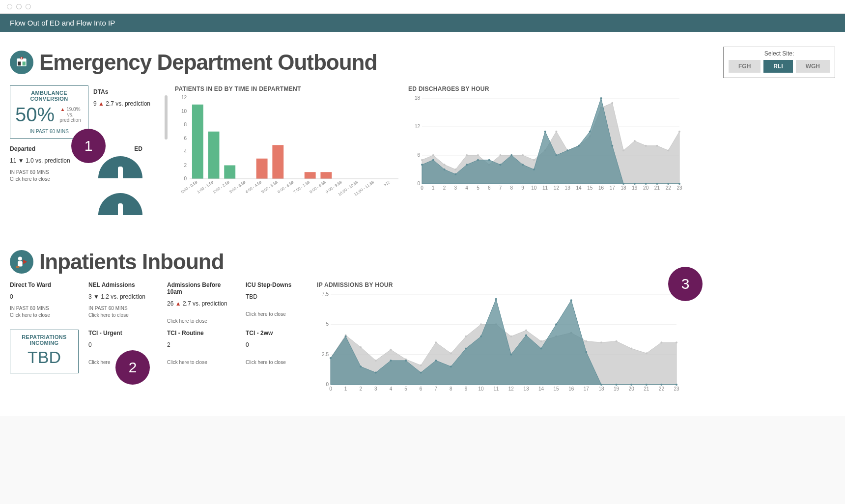 This screenshot has width=845, height=504. I want to click on stat-value: 50%, so click(35, 115).